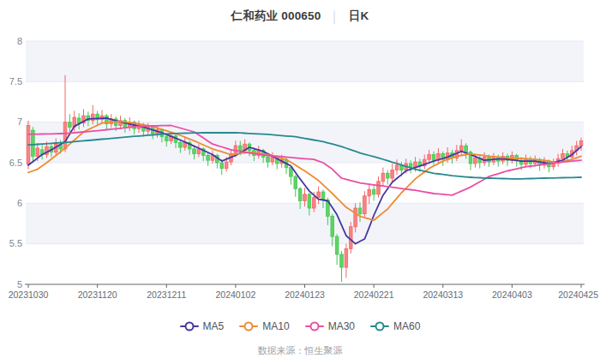 This screenshot has height=364, width=600. Describe the element at coordinates (330, 326) in the screenshot. I see `legend-item-ma30: MA30` at that location.